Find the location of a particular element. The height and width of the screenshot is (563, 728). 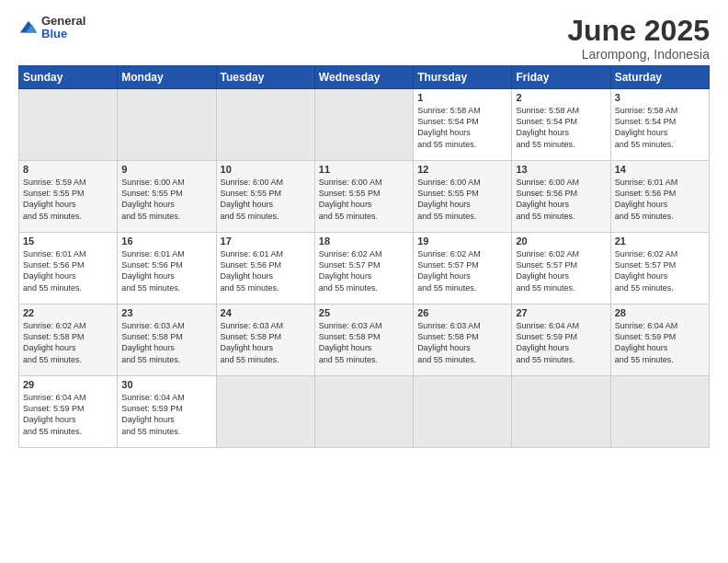

table-row: 19 Sunrise: 6:02 AM Sunset: 5:57 PM Dayl… is located at coordinates (463, 269).